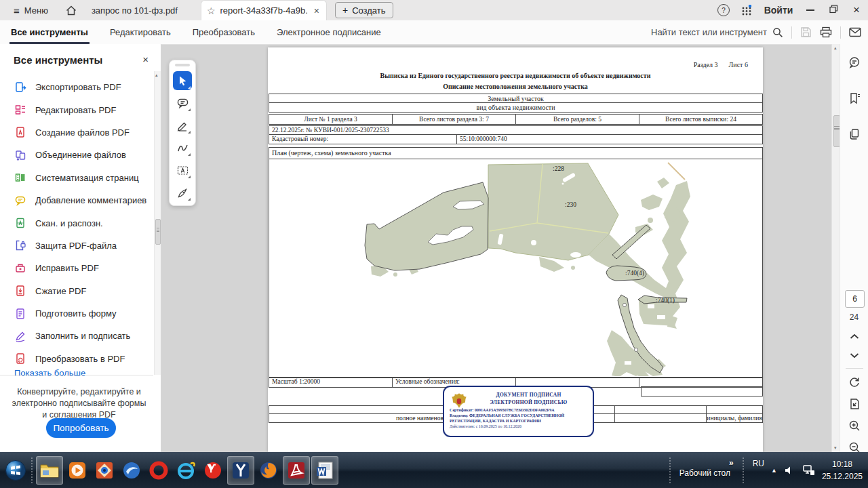 Image resolution: width=868 pixels, height=488 pixels. What do you see at coordinates (856, 10) in the screenshot?
I see `window-close-button: ×` at bounding box center [856, 10].